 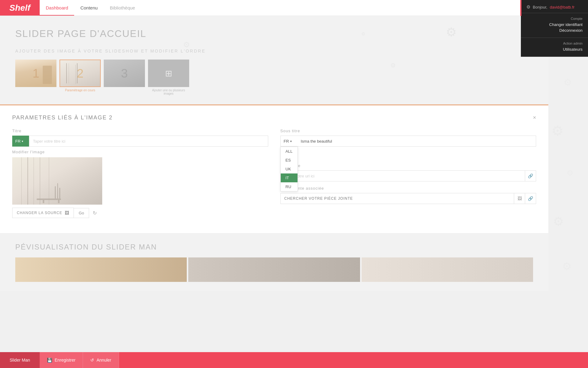 What do you see at coordinates (289, 151) in the screenshot?
I see `lang-option-ALL: ALL` at bounding box center [289, 151].